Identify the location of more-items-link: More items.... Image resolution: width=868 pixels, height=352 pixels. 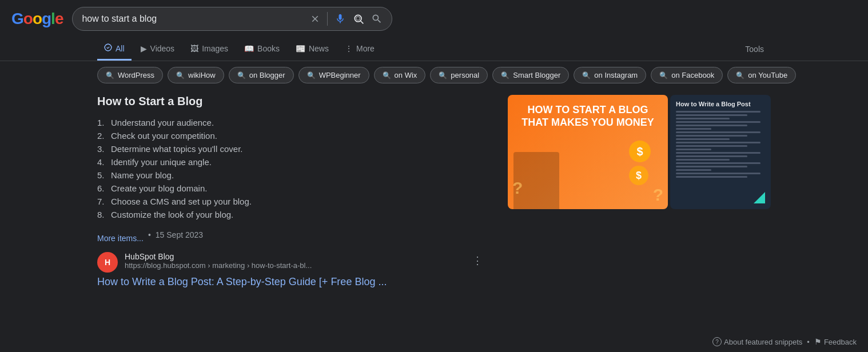
(120, 238).